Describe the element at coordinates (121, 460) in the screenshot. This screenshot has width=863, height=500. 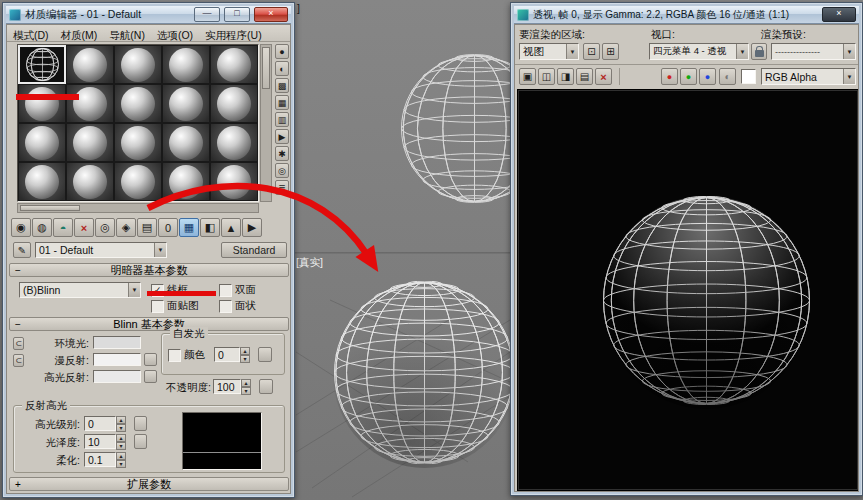
I see `soften-spinner: ▴ ▾` at that location.